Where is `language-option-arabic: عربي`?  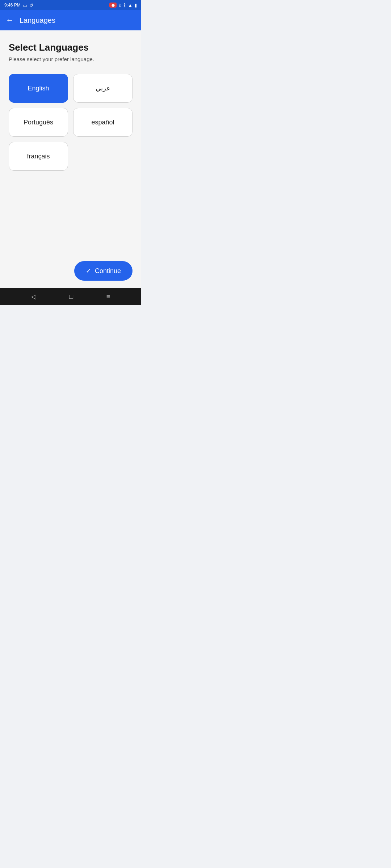
language-option-arabic: عربي is located at coordinates (103, 88).